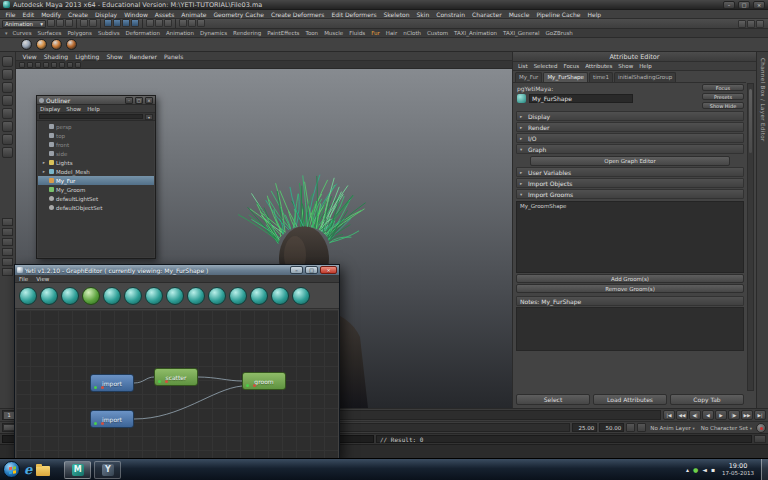  Describe the element at coordinates (630, 288) in the screenshot. I see `remove-groom-button: Remove Groom(s)` at that location.